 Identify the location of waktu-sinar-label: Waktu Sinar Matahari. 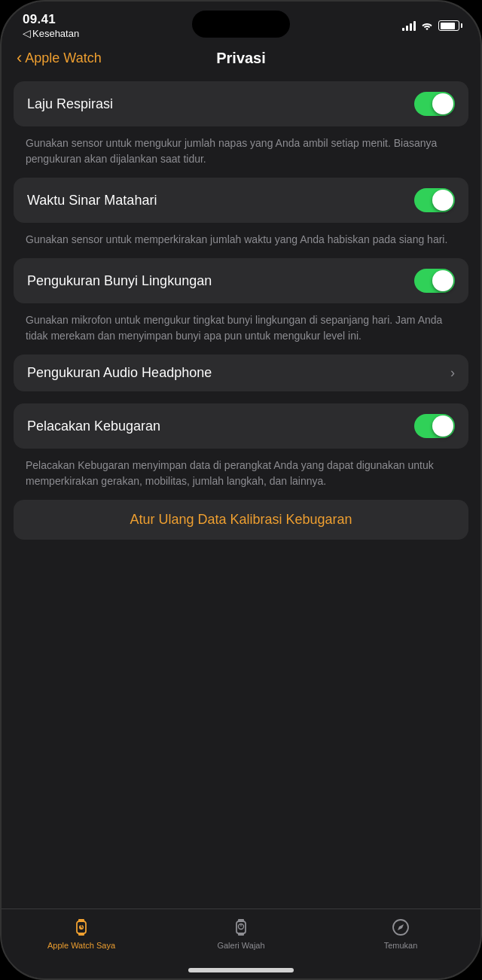
(92, 200).